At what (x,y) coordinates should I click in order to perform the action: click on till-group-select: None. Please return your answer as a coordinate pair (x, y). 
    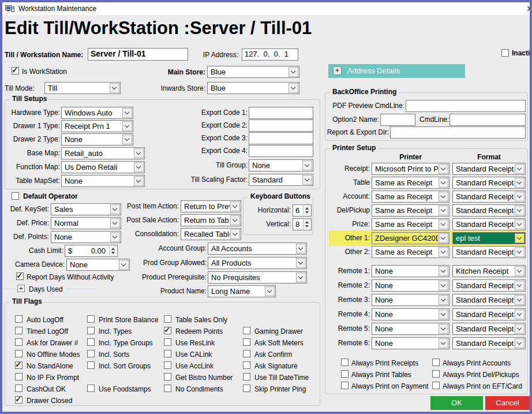
    Looking at the image, I should click on (281, 165).